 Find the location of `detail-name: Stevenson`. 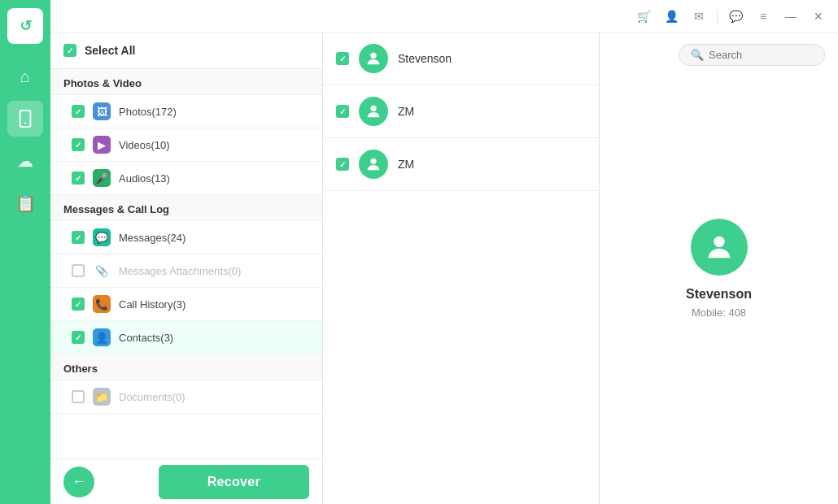

detail-name: Stevenson is located at coordinates (719, 294).